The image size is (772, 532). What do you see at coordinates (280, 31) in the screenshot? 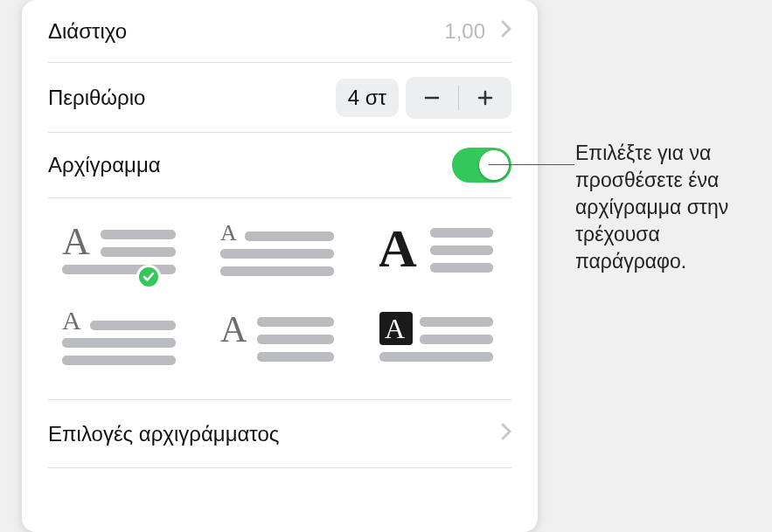
I see `line-spacing-row: Διάστιχο 1,00` at bounding box center [280, 31].